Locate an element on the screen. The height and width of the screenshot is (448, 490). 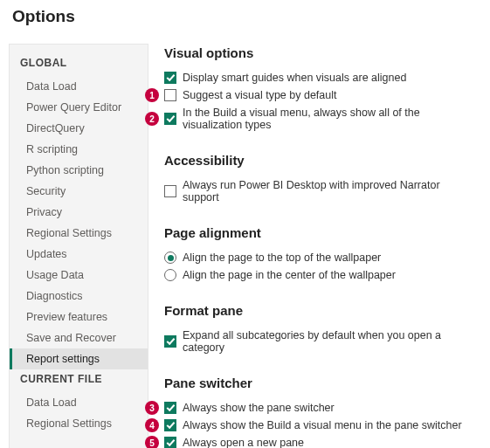
callout-badge: 4 is located at coordinates (152, 425).